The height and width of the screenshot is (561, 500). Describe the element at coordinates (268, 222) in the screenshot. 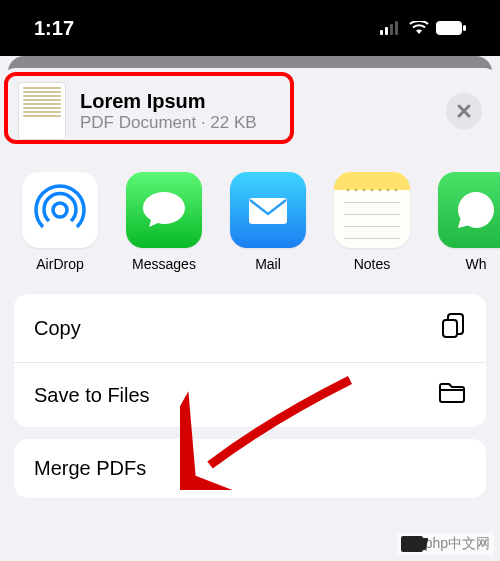

I see `app-mail: Mail` at that location.